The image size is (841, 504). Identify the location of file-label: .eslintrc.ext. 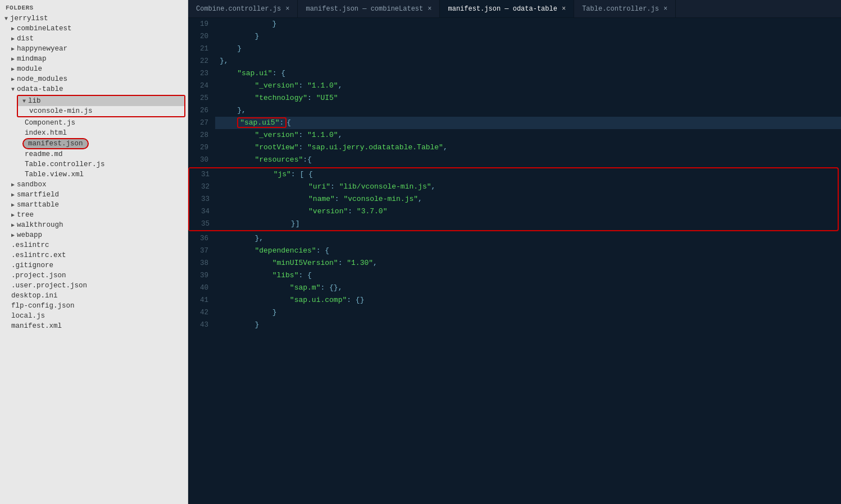
(39, 255).